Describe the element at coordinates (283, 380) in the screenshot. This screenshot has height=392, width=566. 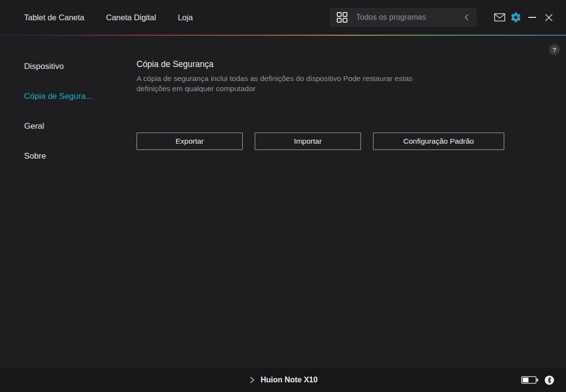
I see `status-bar: Huion Note X10` at that location.